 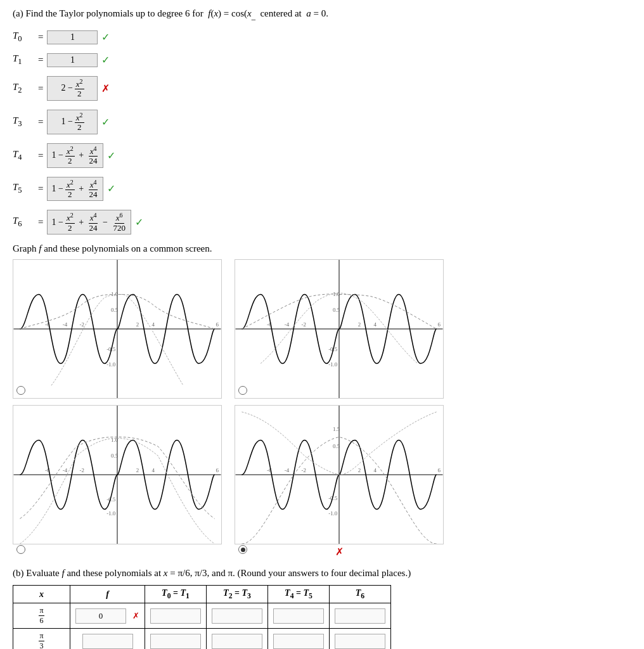 What do you see at coordinates (322, 189) in the screenshot?
I see `polynomial-row-t5: T5 = 1 − x22 + x424 ✓` at bounding box center [322, 189].